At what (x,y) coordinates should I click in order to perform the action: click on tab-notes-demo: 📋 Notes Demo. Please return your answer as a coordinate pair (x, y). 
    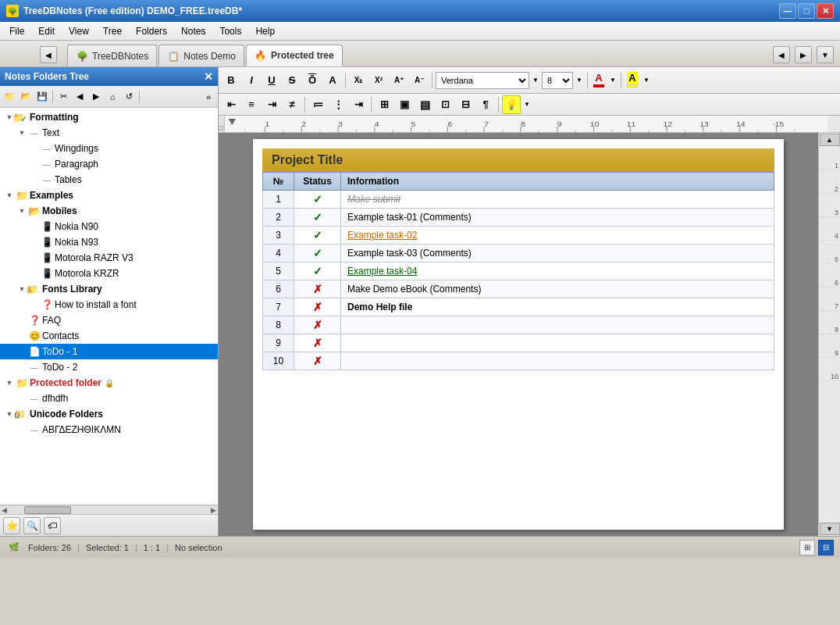
    Looking at the image, I should click on (201, 55).